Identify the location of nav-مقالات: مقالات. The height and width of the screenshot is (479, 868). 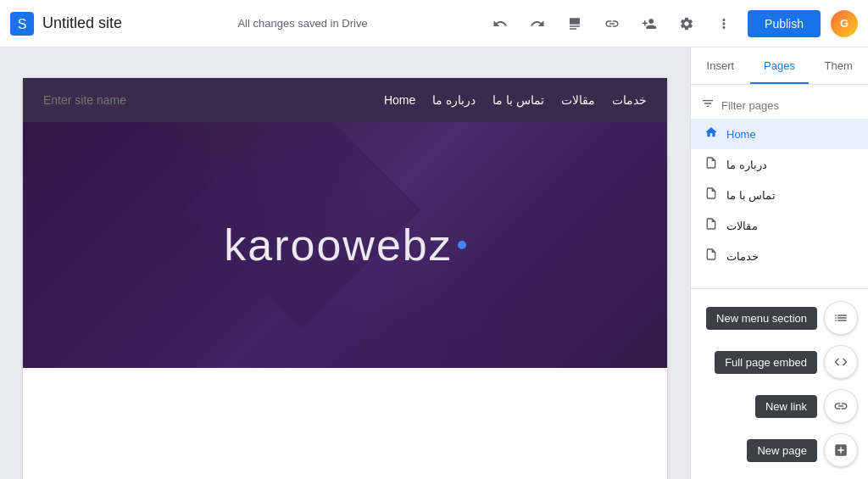
(578, 100).